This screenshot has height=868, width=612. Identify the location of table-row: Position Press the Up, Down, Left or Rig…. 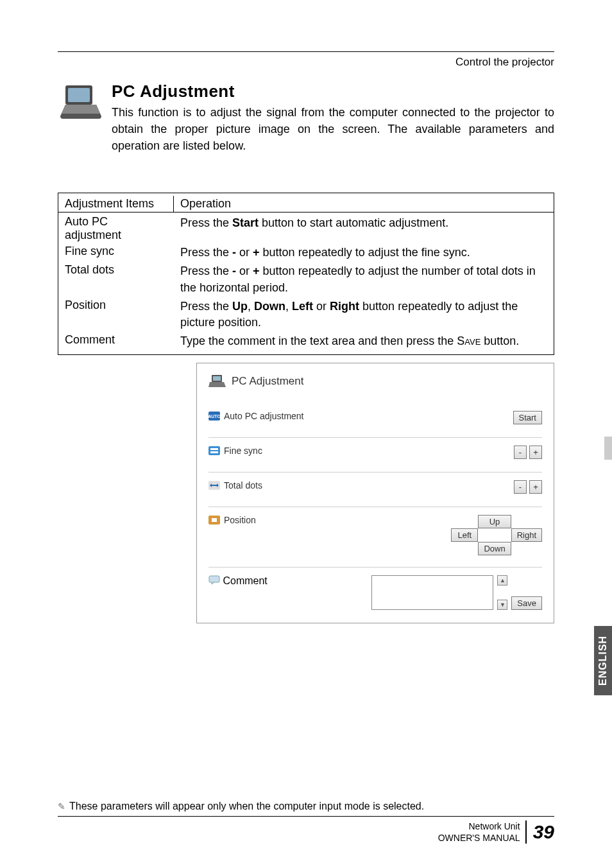
(306, 315).